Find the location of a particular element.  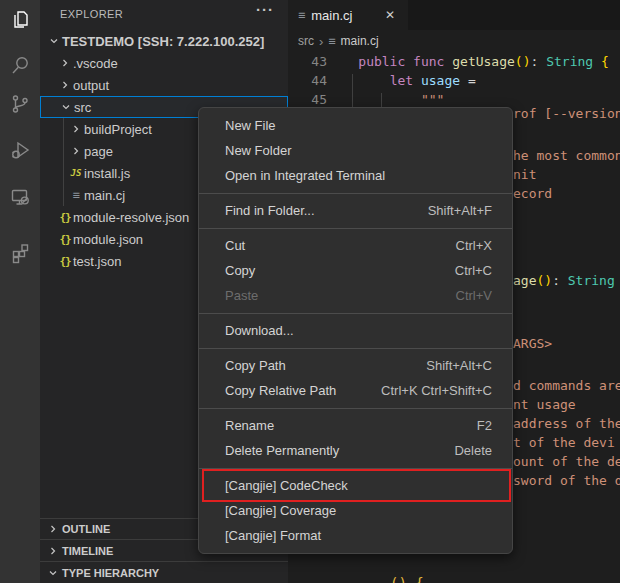

remote-explorer-icon is located at coordinates (20, 197).